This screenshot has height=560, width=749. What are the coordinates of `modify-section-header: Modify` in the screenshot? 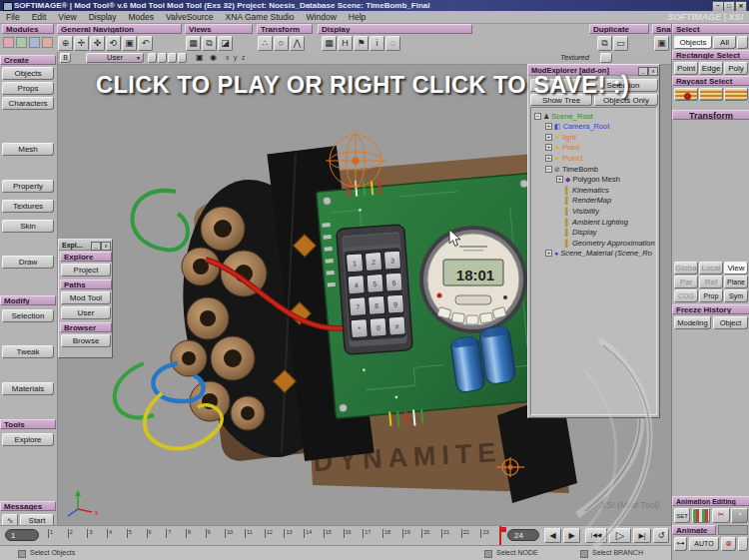 It's located at (28, 300).